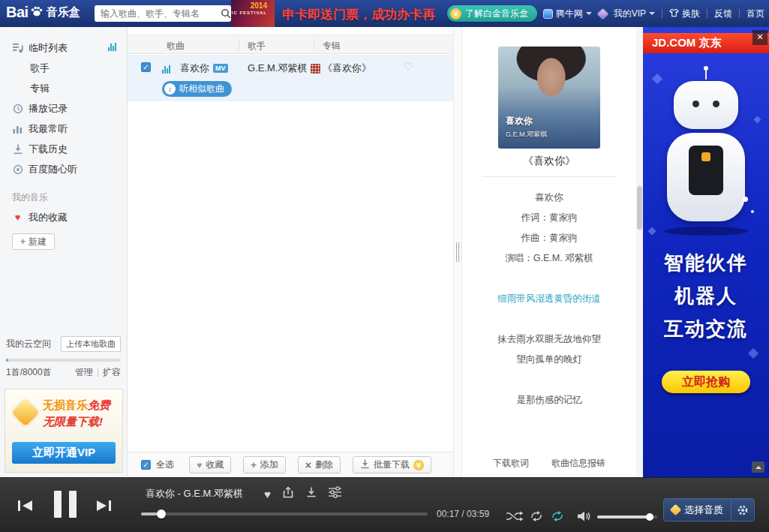  I want to click on loop-icon, so click(536, 518).